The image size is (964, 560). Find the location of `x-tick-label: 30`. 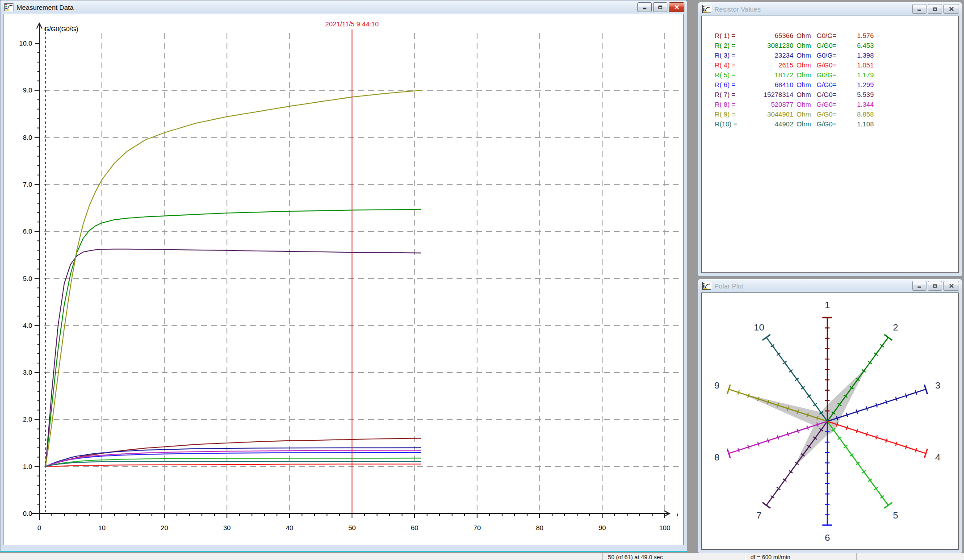

x-tick-label: 30 is located at coordinates (227, 528).